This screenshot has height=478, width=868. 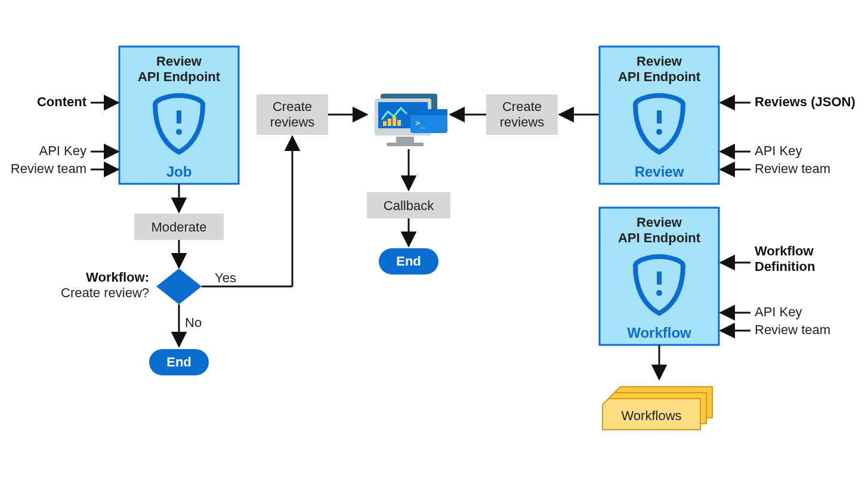 I want to click on endpoint-job: Review API Endpoint Job, so click(x=179, y=115).